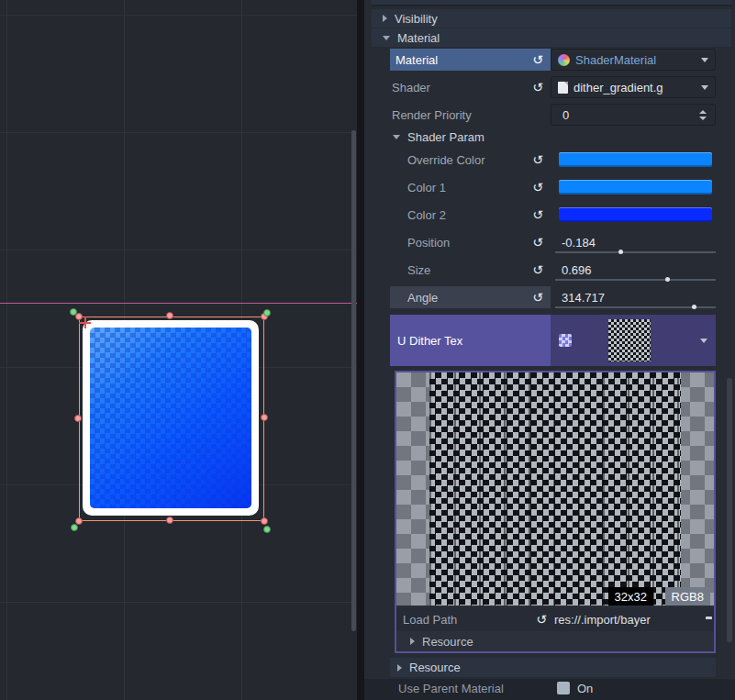 This screenshot has height=700, width=735. What do you see at coordinates (635, 280) in the screenshot?
I see `size-slider` at bounding box center [635, 280].